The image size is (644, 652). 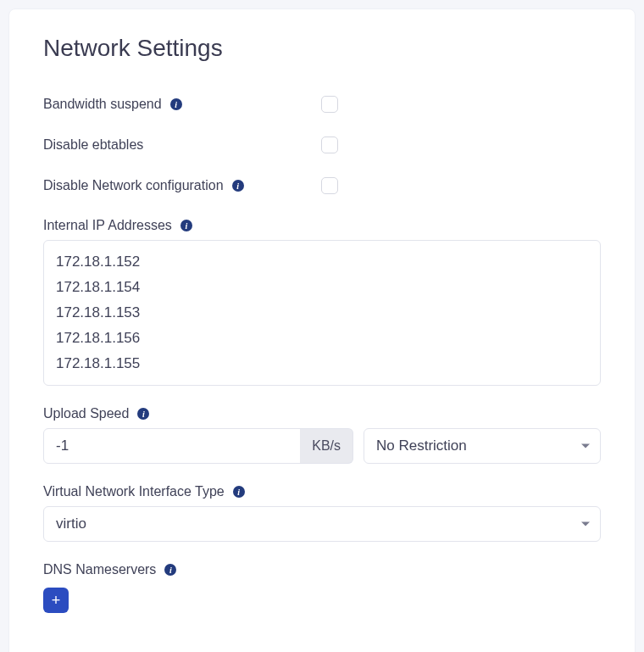 I want to click on vnic-type-section: Virtual Network Interface Type i virtio, so click(x=322, y=513).